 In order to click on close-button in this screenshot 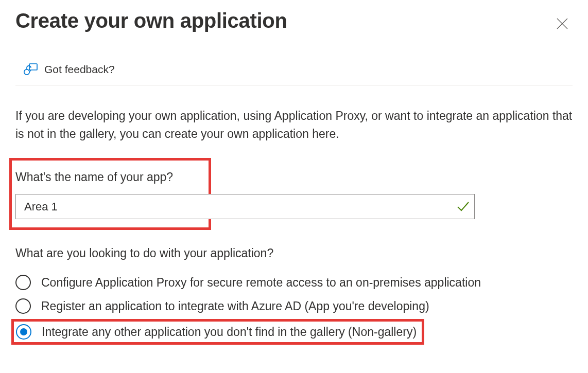, I will do `click(562, 24)`.